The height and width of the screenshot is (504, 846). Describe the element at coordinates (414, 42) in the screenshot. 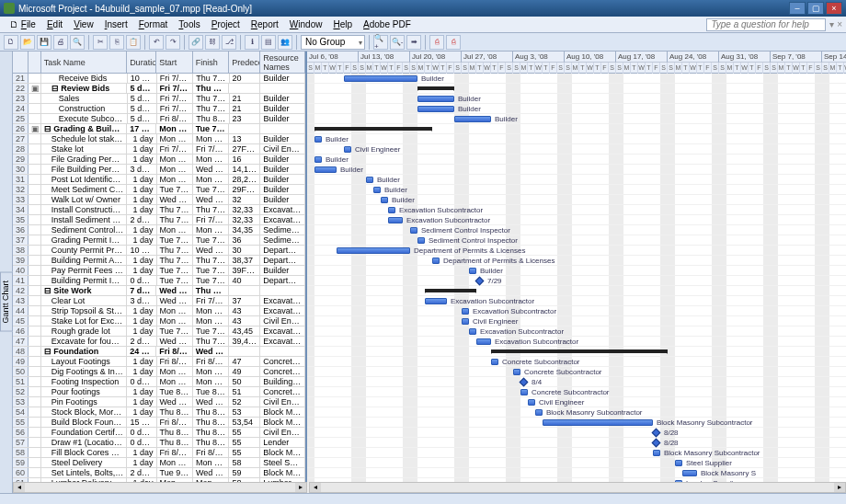

I see `goto-button: ➡` at that location.